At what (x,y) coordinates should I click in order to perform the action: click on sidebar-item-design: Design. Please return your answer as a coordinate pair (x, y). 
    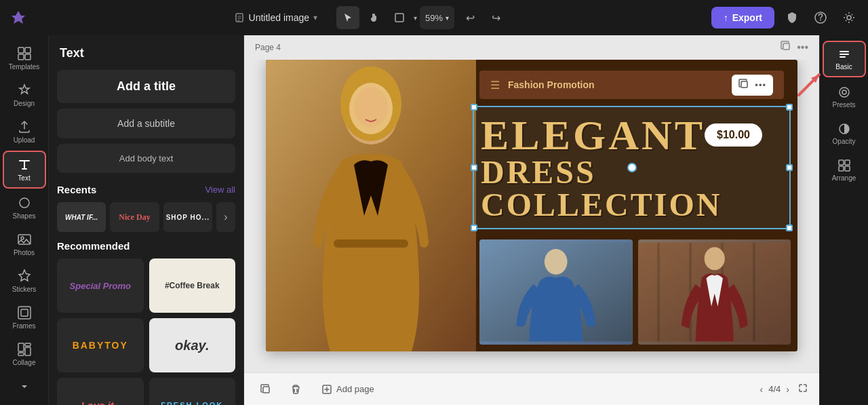
    Looking at the image, I should click on (24, 95).